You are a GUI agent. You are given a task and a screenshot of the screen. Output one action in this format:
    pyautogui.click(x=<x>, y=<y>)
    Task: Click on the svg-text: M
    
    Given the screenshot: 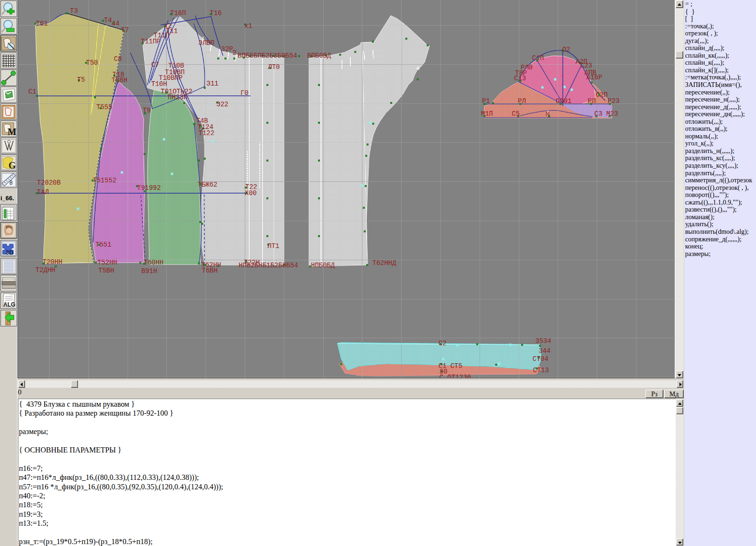 What is the action you would take?
    pyautogui.click(x=12, y=132)
    